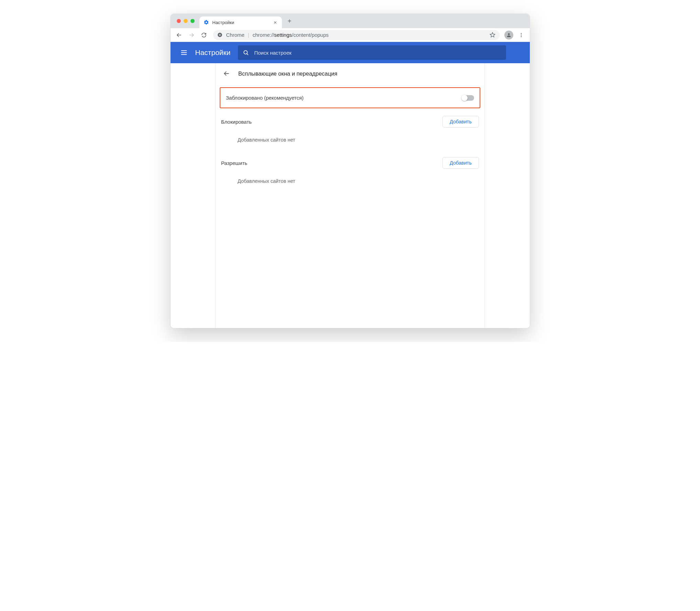  Describe the element at coordinates (241, 22) in the screenshot. I see `browser-tab: Настройки` at that location.